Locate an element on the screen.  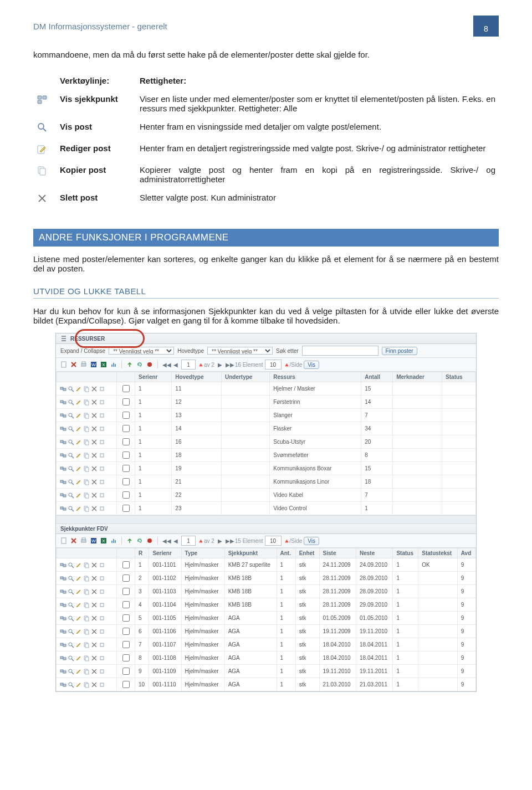
pager-first: ◀◀ is located at coordinates (166, 541).